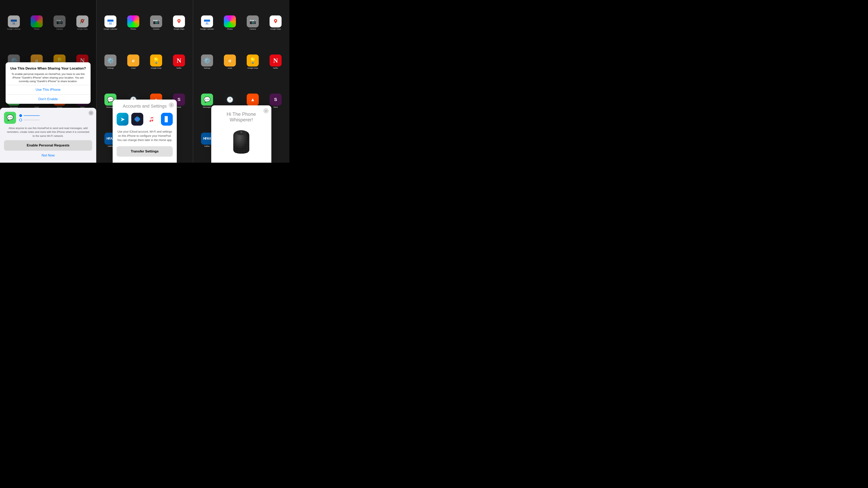 Image resolution: width=868 pixels, height=488 pixels. I want to click on use-iphone-button: Use This iPhone, so click(48, 90).